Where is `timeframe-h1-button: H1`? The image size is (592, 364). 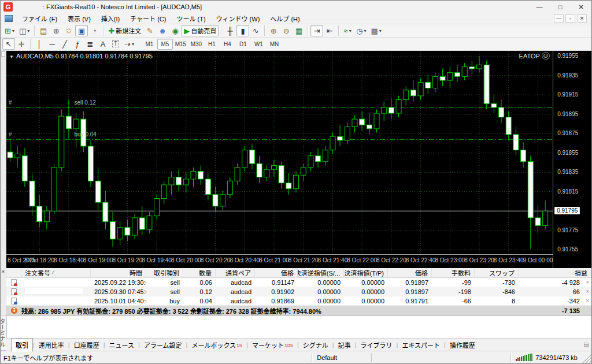 timeframe-h1-button: H1 is located at coordinates (212, 44).